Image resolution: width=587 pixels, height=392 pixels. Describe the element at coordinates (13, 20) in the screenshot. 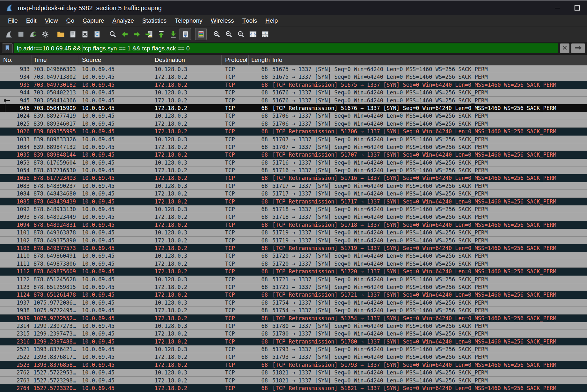

I see `menu-file: File` at that location.